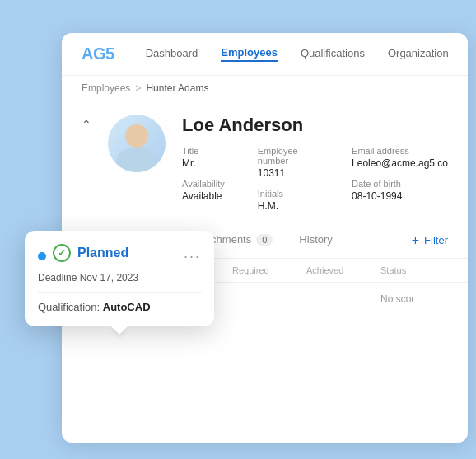  Describe the element at coordinates (71, 307) in the screenshot. I see `qualification-prefix: Qualification:` at that location.